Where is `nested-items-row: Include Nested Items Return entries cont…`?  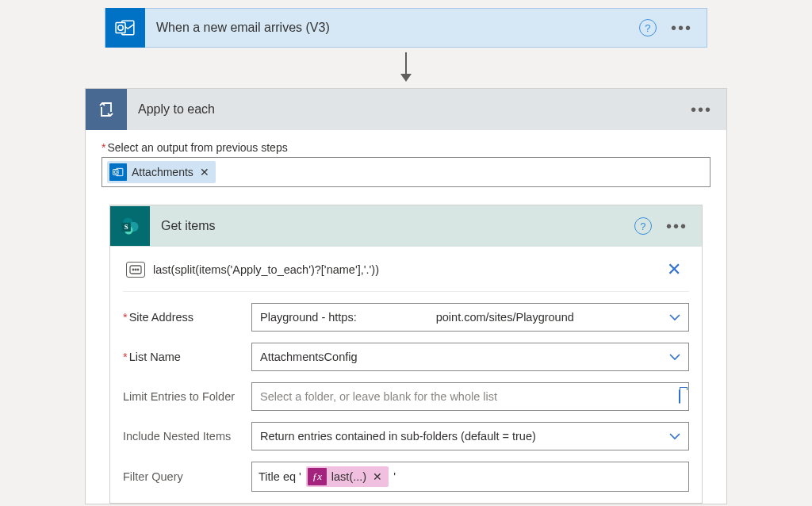
nested-items-row: Include Nested Items Return entries cont… is located at coordinates (406, 436).